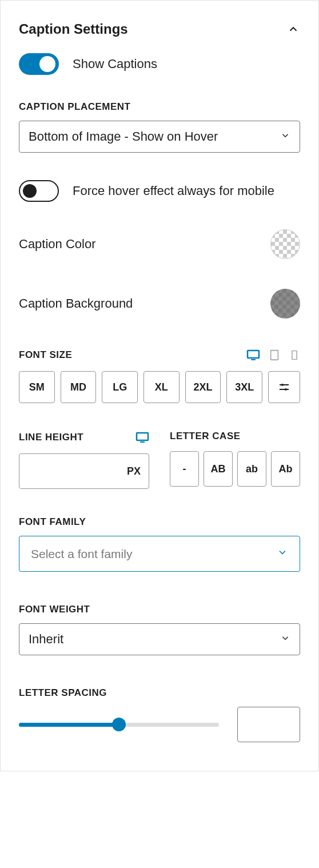 The width and height of the screenshot is (319, 868). What do you see at coordinates (160, 554) in the screenshot?
I see `font-family-select: Select a font family` at bounding box center [160, 554].